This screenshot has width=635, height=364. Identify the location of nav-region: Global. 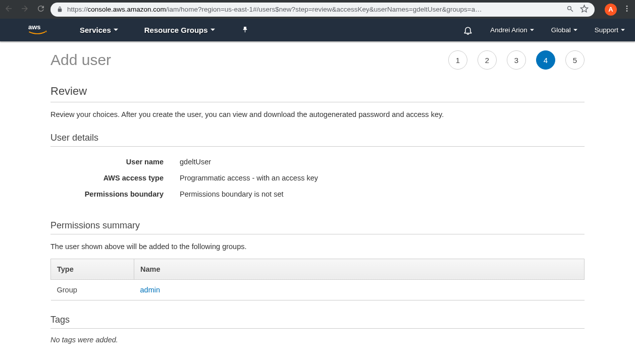
(564, 30).